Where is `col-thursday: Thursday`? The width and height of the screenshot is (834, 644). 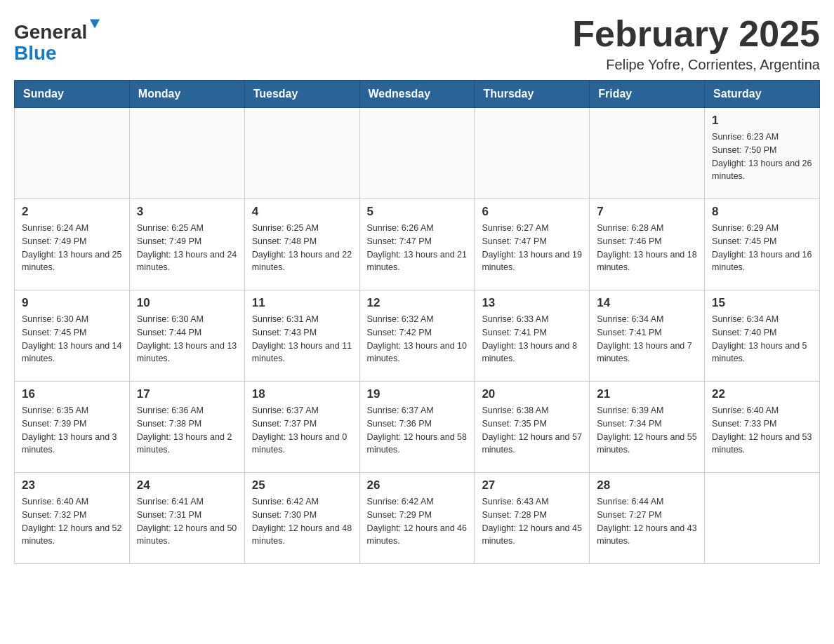
col-thursday: Thursday is located at coordinates (532, 94).